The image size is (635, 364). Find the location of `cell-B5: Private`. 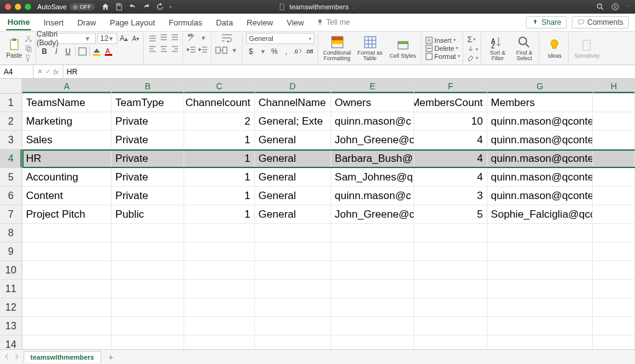

cell-B5: Private is located at coordinates (148, 177).